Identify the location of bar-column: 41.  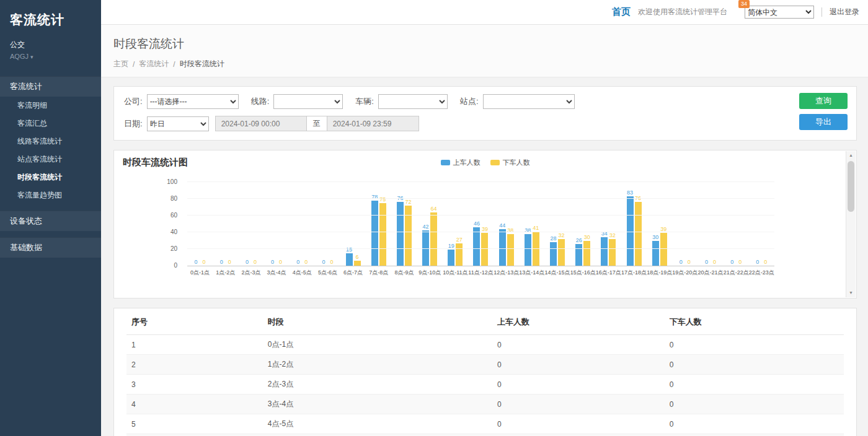
(536, 245).